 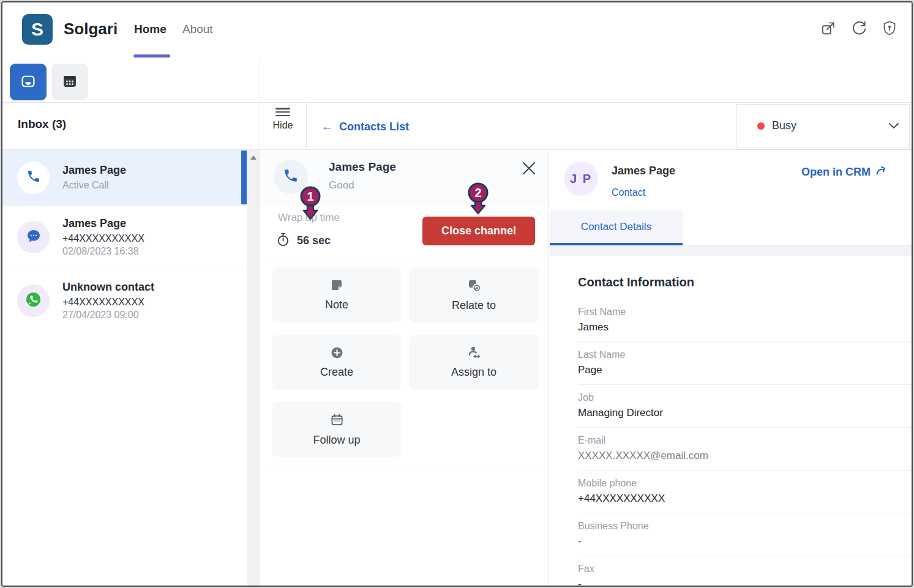 I want to click on logo-letter: S, so click(x=37, y=29).